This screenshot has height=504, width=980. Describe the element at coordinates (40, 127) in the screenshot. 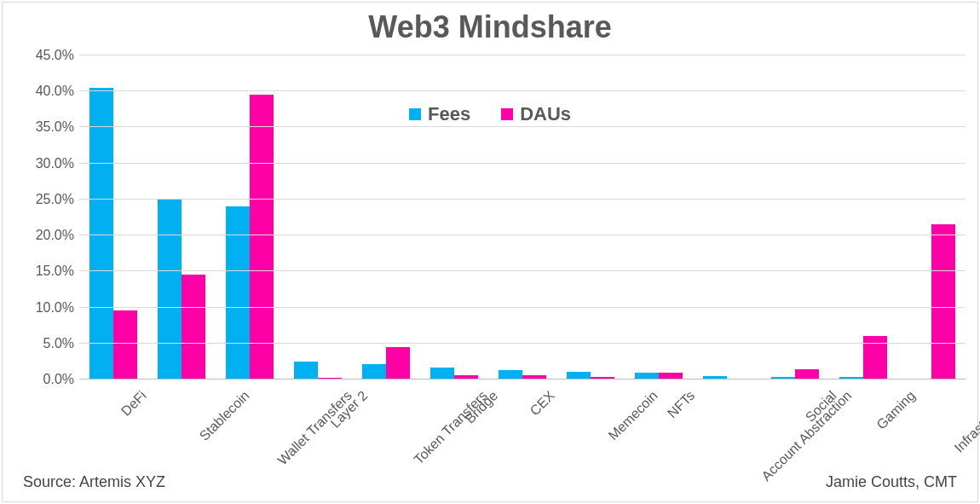

I see `y-tick-label: 35.0%` at that location.